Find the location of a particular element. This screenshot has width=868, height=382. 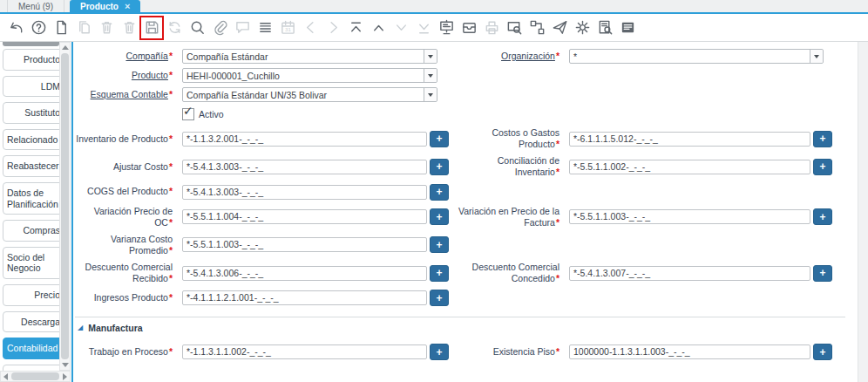

delete-record-icon is located at coordinates (106, 28).